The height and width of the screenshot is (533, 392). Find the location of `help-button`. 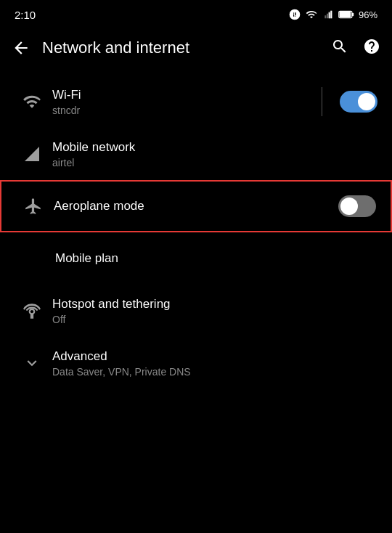

help-button is located at coordinates (372, 48).